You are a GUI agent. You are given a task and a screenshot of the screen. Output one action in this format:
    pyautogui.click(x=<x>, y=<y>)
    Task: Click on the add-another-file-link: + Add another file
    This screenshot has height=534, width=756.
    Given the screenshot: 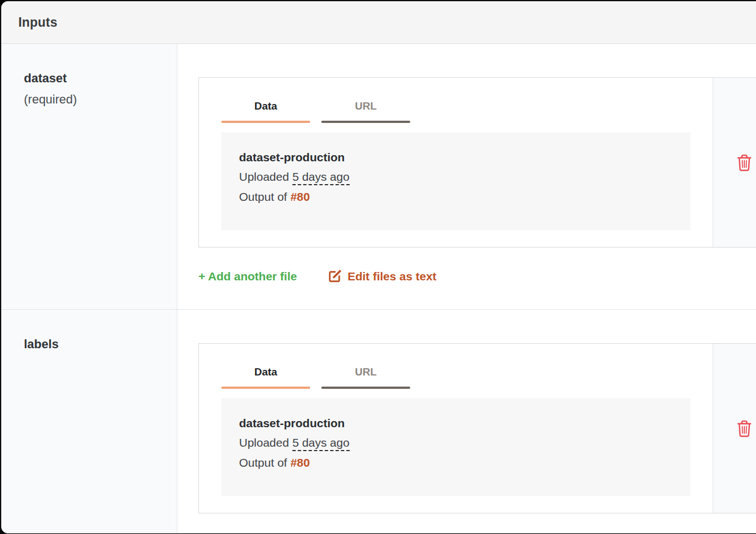 What is the action you would take?
    pyautogui.click(x=248, y=276)
    